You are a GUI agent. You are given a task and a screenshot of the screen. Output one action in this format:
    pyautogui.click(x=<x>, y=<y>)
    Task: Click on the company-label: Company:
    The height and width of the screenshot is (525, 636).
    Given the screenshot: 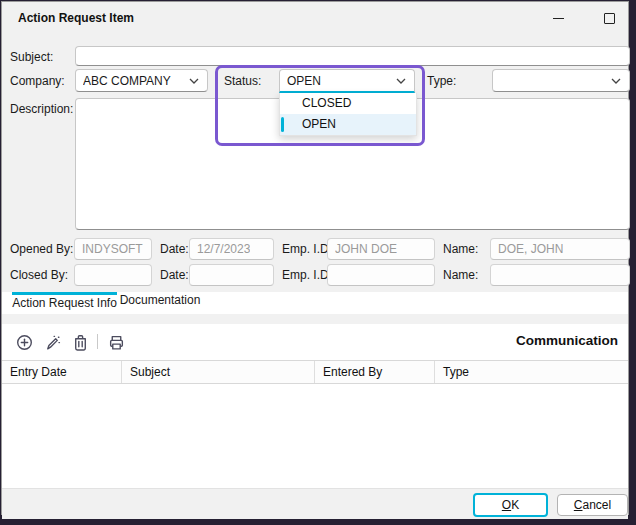 What is the action you would take?
    pyautogui.click(x=38, y=81)
    